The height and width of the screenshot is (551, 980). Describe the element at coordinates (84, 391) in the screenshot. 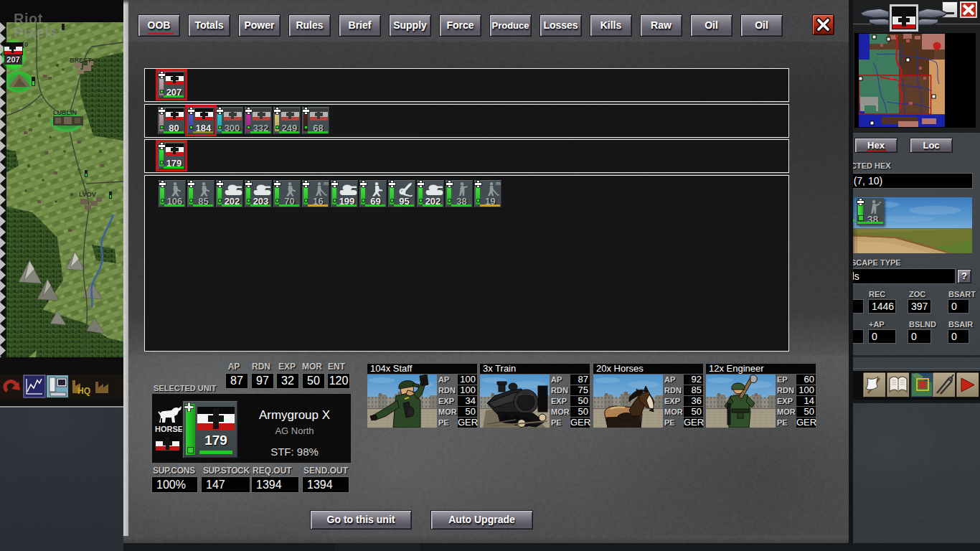

I see `svg-text: HQ` at that location.